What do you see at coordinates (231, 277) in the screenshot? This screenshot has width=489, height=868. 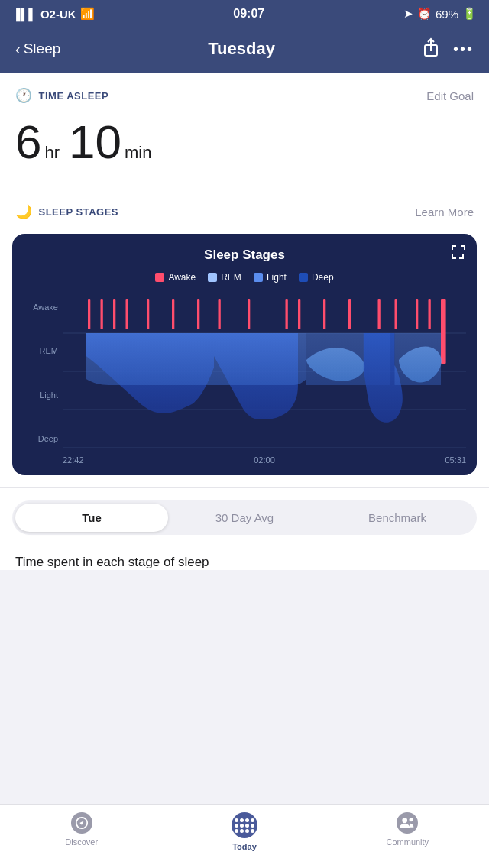 I see `legend-rem-label: REM` at bounding box center [231, 277].